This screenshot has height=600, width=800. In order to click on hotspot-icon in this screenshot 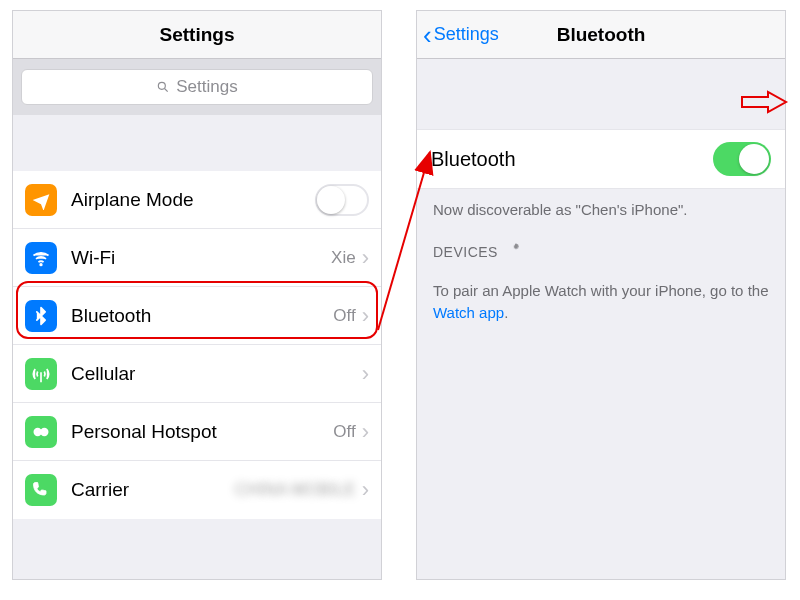, I will do `click(41, 432)`.